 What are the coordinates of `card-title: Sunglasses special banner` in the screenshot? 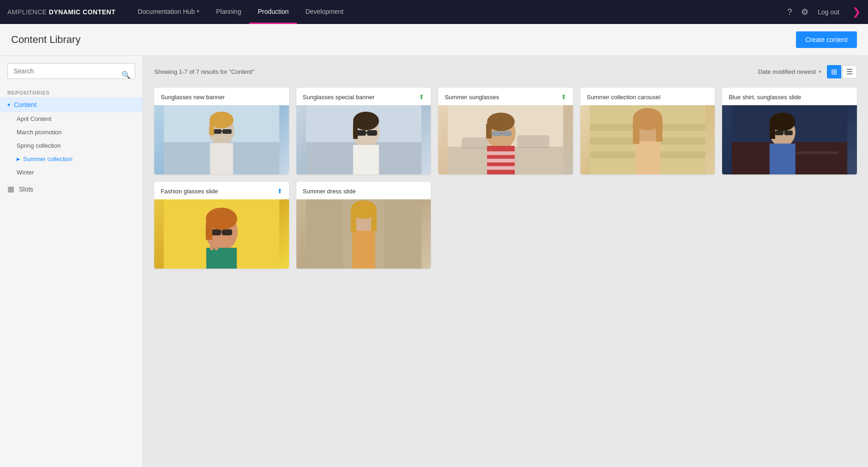 It's located at (339, 97).